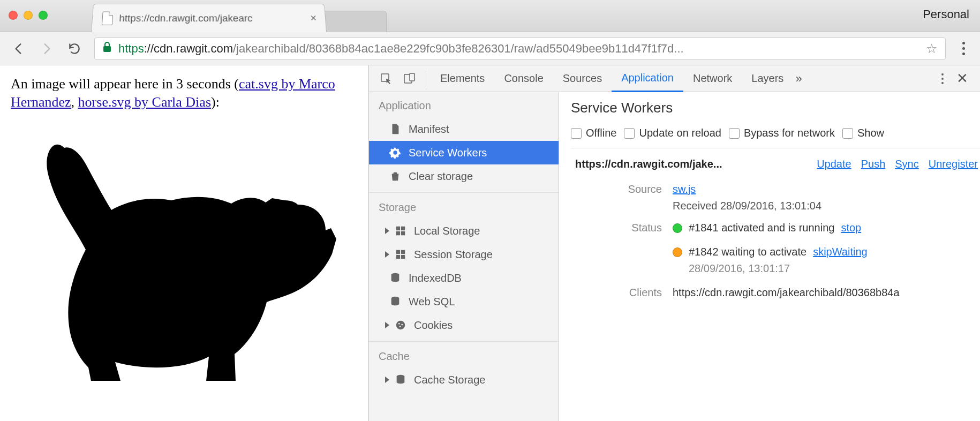  What do you see at coordinates (748, 252) in the screenshot?
I see `sw-status-2: #1842 waiting to activate` at bounding box center [748, 252].